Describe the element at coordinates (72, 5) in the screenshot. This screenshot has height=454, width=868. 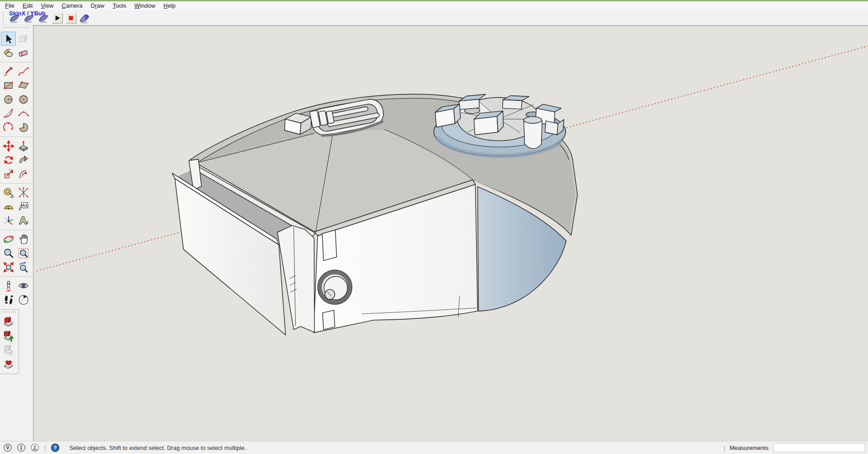
I see `menu-camera: Camera` at that location.